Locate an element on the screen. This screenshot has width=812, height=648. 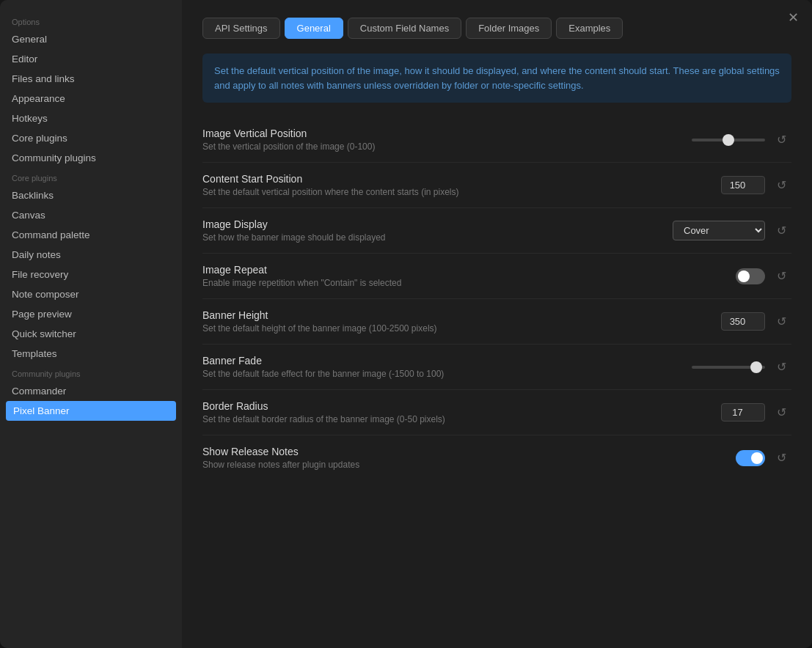
setting-row-border-radius: Border Radius Set the default border rad… is located at coordinates (497, 413).